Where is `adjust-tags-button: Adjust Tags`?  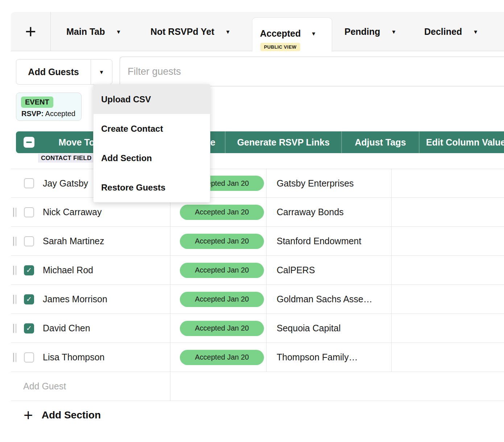 adjust-tags-button: Adjust Tags is located at coordinates (380, 142).